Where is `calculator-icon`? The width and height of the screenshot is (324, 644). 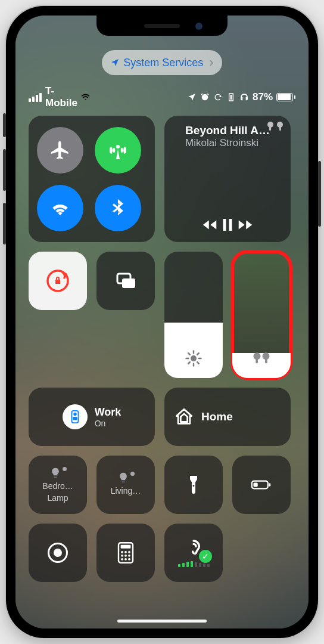
calculator-icon is located at coordinates (126, 553).